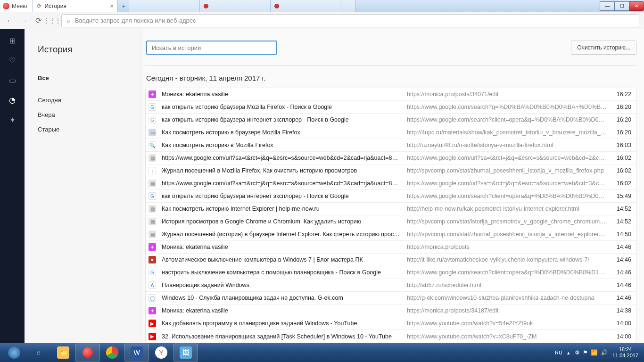 This screenshot has height=362, width=644. I want to click on sidebar-item-all: Все, so click(90, 78).